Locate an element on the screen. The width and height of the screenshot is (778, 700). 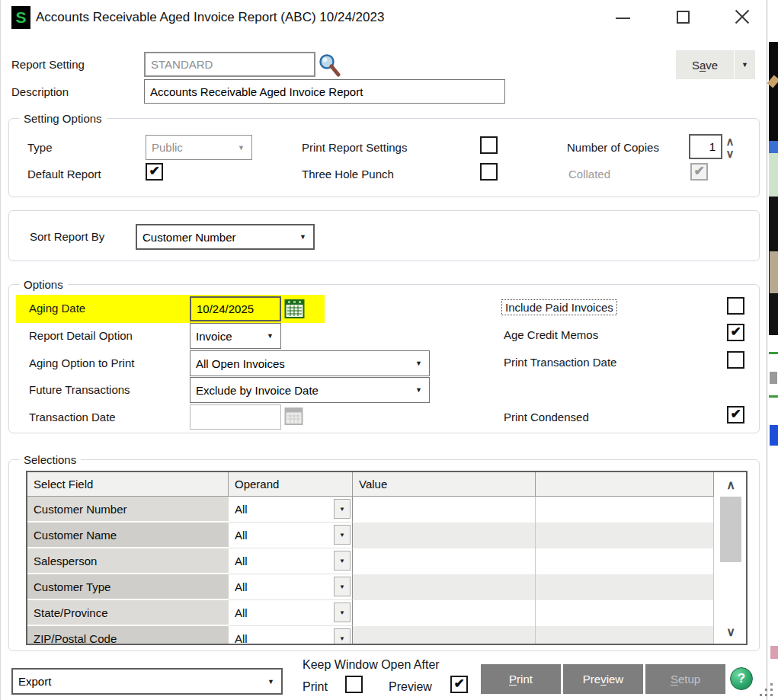
export-dropdown: Export is located at coordinates (147, 681).